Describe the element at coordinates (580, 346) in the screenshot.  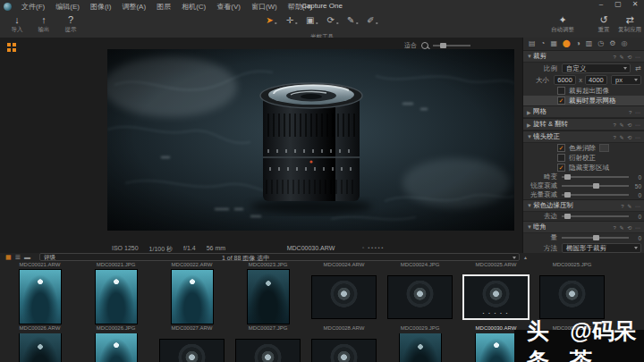
I see `watermark: 头条 @码呆茶` at that location.